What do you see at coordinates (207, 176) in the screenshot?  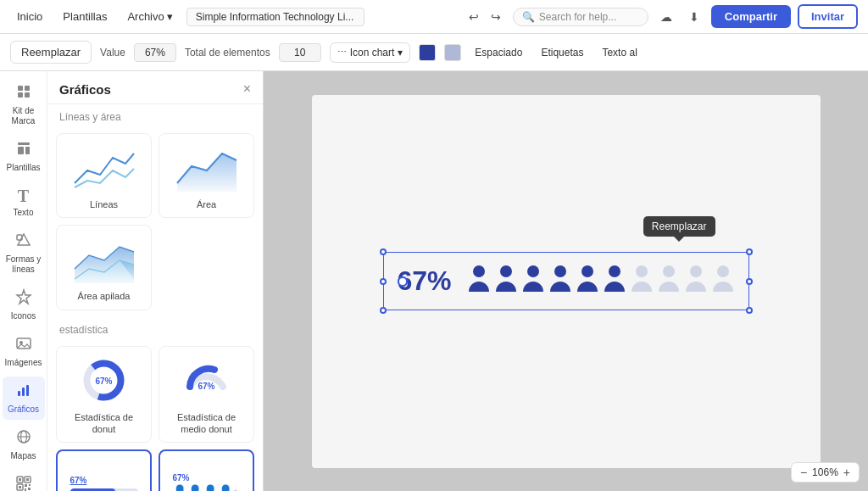 I see `chart-card-area: Área` at bounding box center [207, 176].